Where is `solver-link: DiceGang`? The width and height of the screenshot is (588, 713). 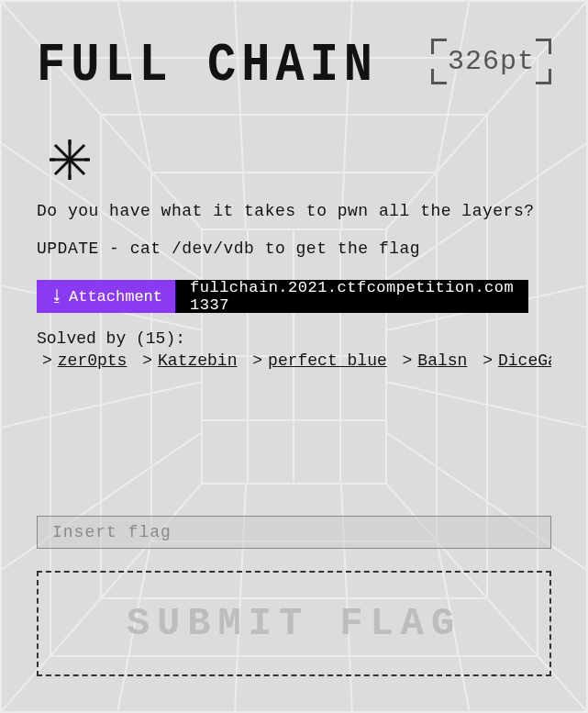
solver-link: DiceGang is located at coordinates (525, 361).